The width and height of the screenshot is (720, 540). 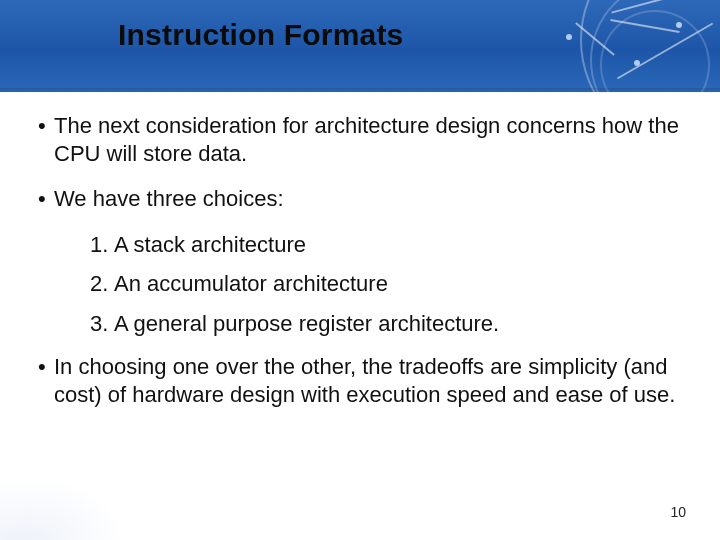 What do you see at coordinates (251, 284) in the screenshot?
I see `list-text: An accumulator architecture` at bounding box center [251, 284].